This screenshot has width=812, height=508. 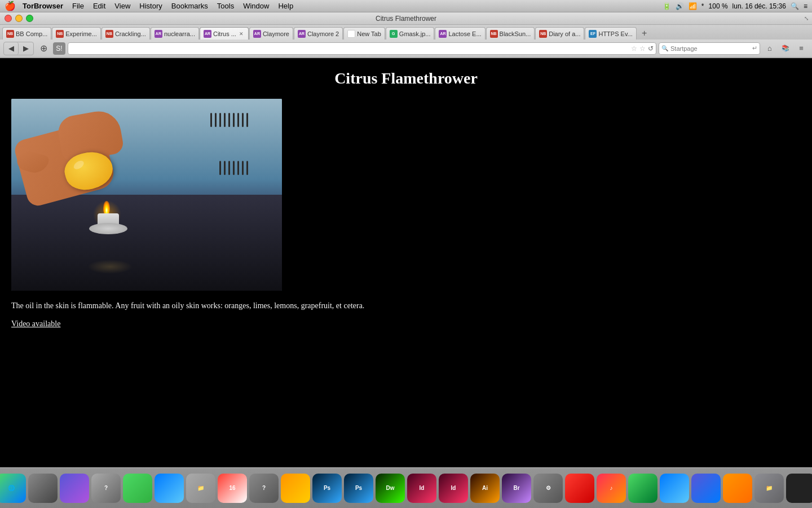 What do you see at coordinates (443, 34) in the screenshot?
I see `tab-favicon-lactose: AR` at bounding box center [443, 34].